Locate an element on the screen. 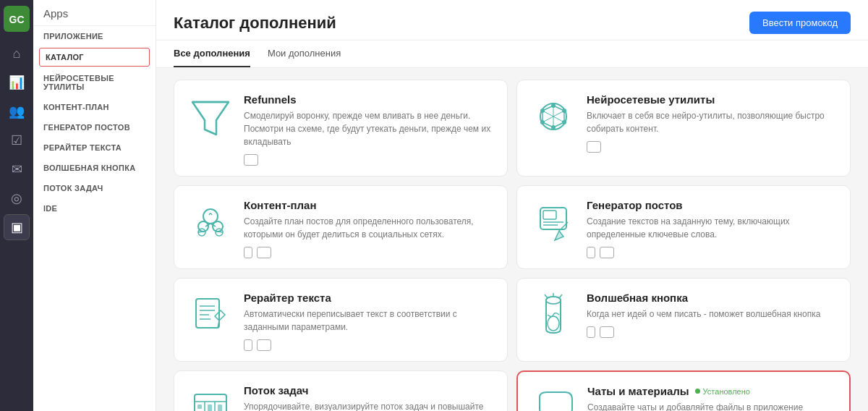 The image size is (868, 411). post-gen-body: Генератор постов Создание текстов на зад… is located at coordinates (712, 229).